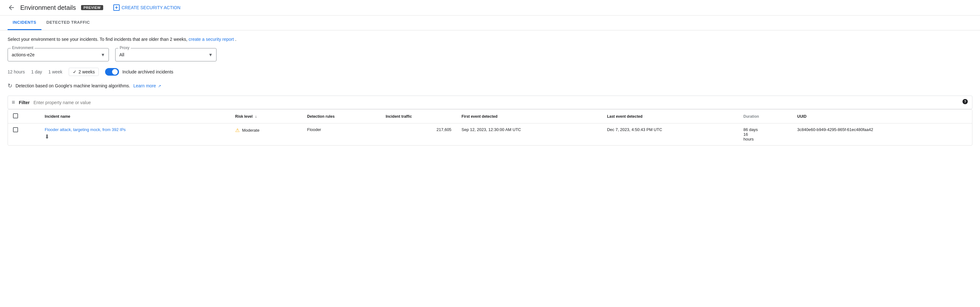  Describe the element at coordinates (24, 103) in the screenshot. I see `filter-label: Filter` at that location.